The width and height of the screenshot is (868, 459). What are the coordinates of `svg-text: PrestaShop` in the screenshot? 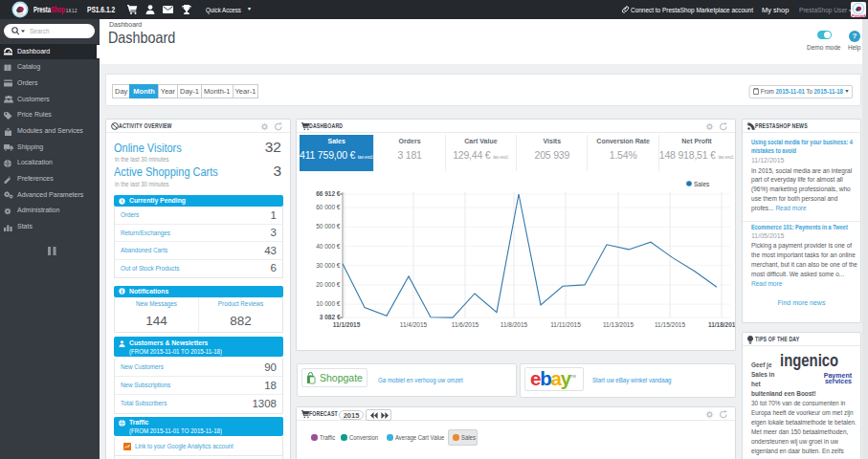 It's located at (859, 15).